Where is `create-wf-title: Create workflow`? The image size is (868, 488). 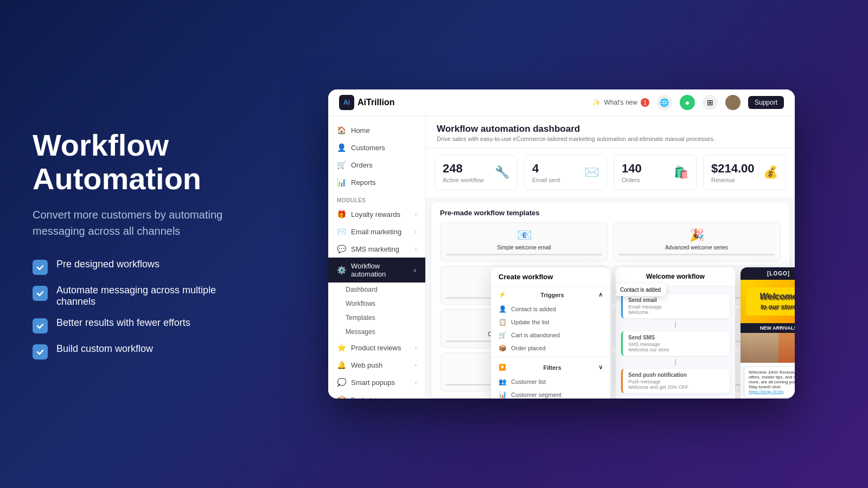
create-wf-title: Create workflow is located at coordinates (551, 277).